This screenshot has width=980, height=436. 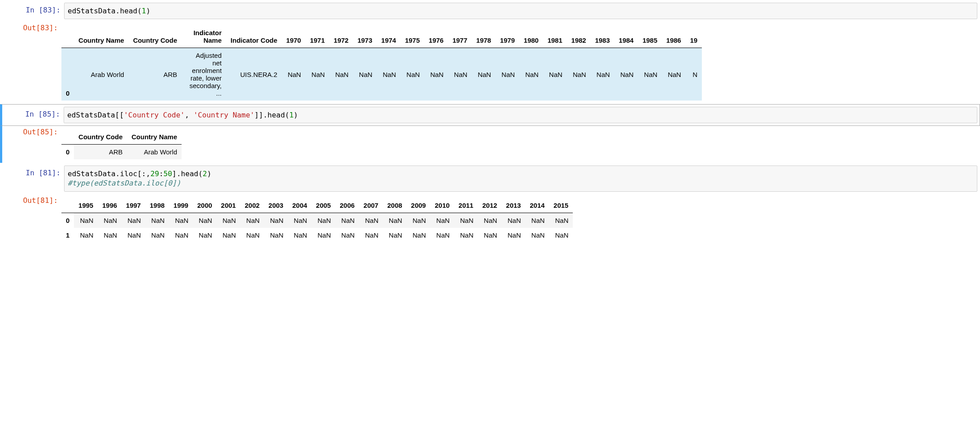 I want to click on row-index: 1, so click(x=68, y=235).